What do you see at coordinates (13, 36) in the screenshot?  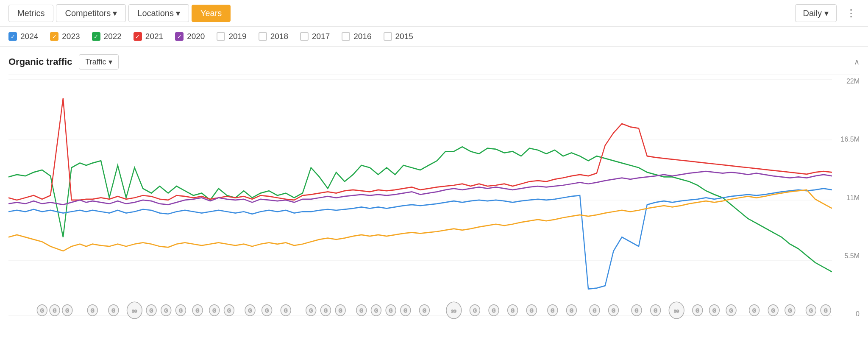 I see `checkbox-2024: ✓` at bounding box center [13, 36].